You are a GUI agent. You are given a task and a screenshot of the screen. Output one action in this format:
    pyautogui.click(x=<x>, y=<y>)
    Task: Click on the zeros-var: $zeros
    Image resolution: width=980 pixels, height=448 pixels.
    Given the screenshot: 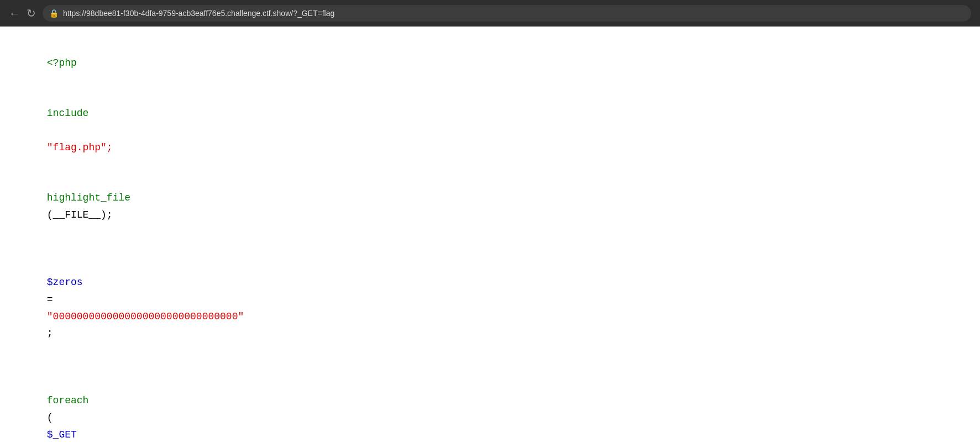 What is the action you would take?
    pyautogui.click(x=65, y=282)
    